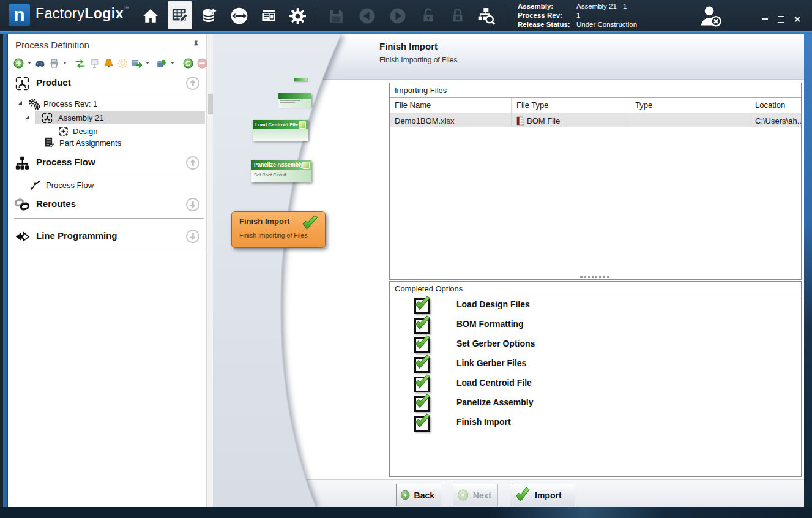 The width and height of the screenshot is (812, 518). Describe the element at coordinates (428, 16) in the screenshot. I see `unlock-icon` at that location.